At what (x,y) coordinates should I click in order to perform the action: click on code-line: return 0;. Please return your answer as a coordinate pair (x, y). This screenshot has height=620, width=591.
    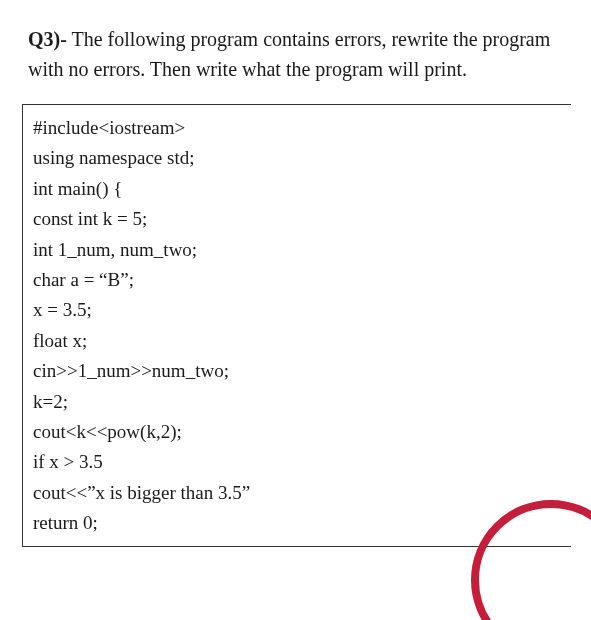
    Looking at the image, I should click on (297, 523).